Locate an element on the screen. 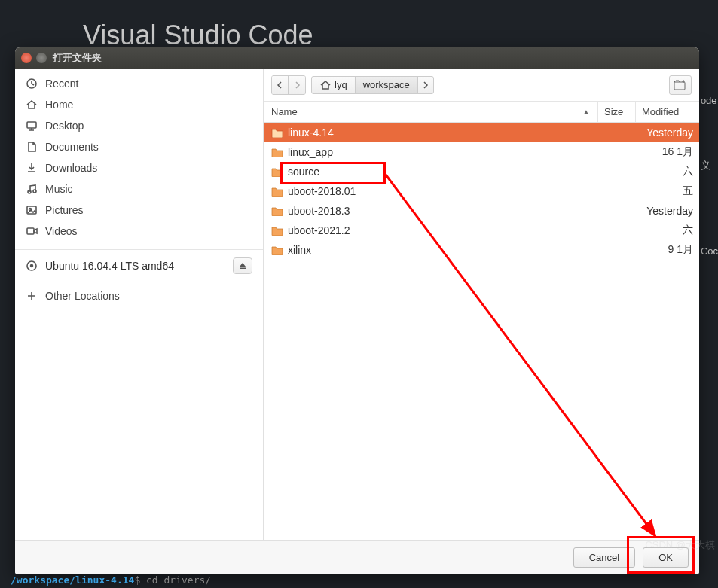 This screenshot has width=718, height=588. sidebar-other-locations: Other Locations is located at coordinates (139, 296).